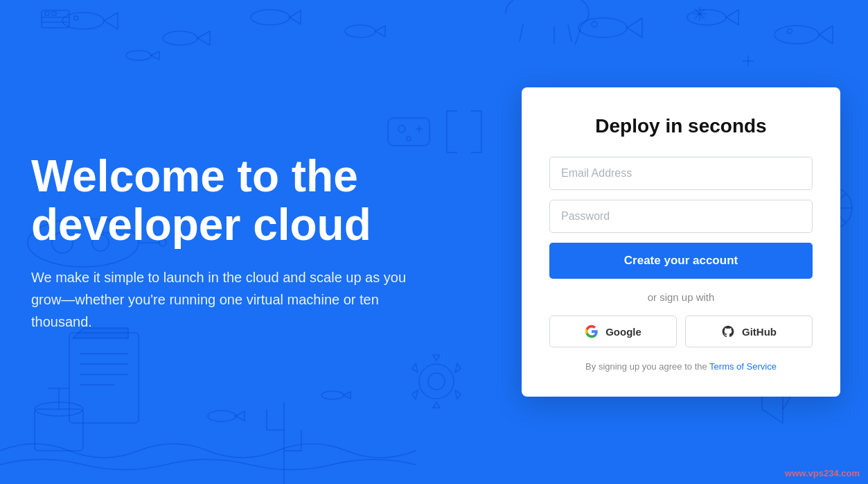  I want to click on tos-text: By signing up you agree to the Terms of …, so click(681, 366).